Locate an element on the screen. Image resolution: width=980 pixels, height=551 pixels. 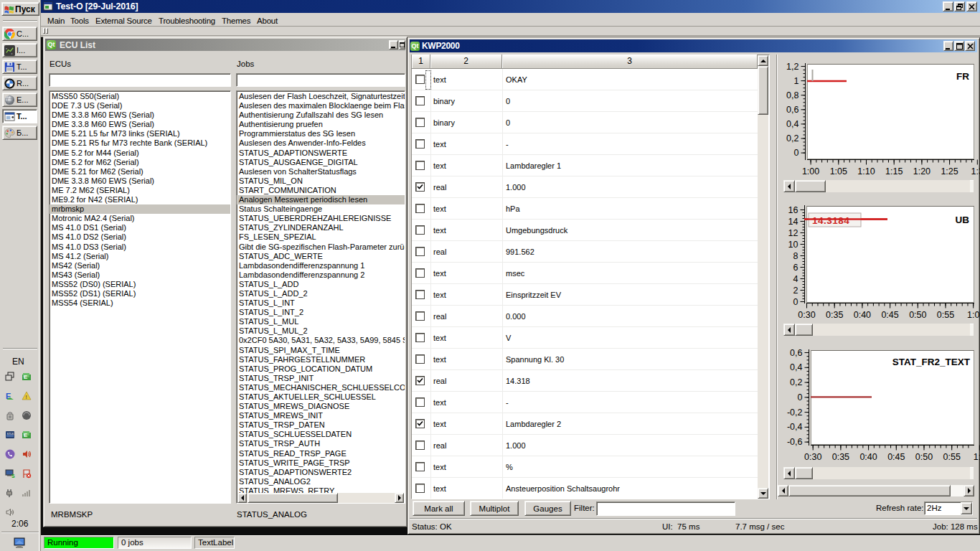
svg-text: x is located at coordinates (11, 54).